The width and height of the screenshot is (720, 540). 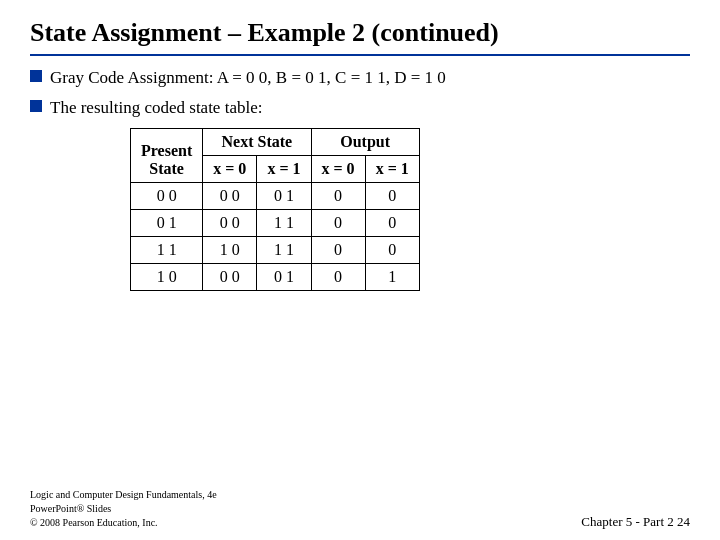 I want to click on footer: Logic and Computer Design Fundamentals, …, so click(x=124, y=509).